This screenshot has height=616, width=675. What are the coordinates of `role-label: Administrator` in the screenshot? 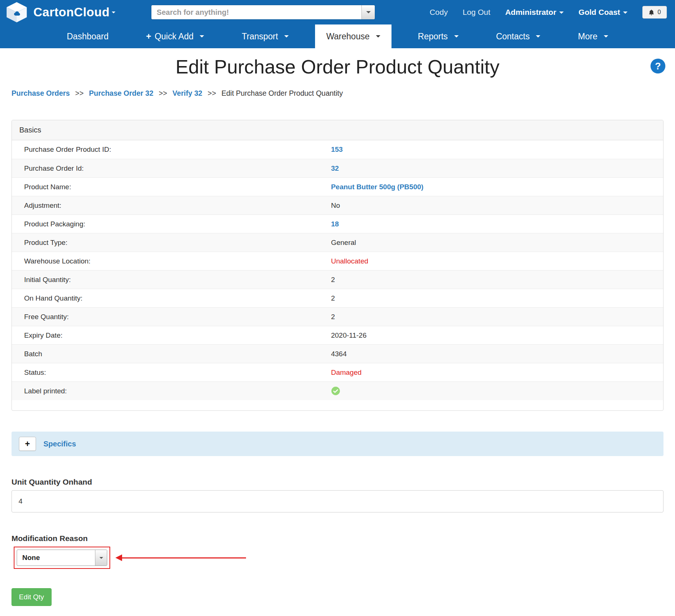 It's located at (531, 12).